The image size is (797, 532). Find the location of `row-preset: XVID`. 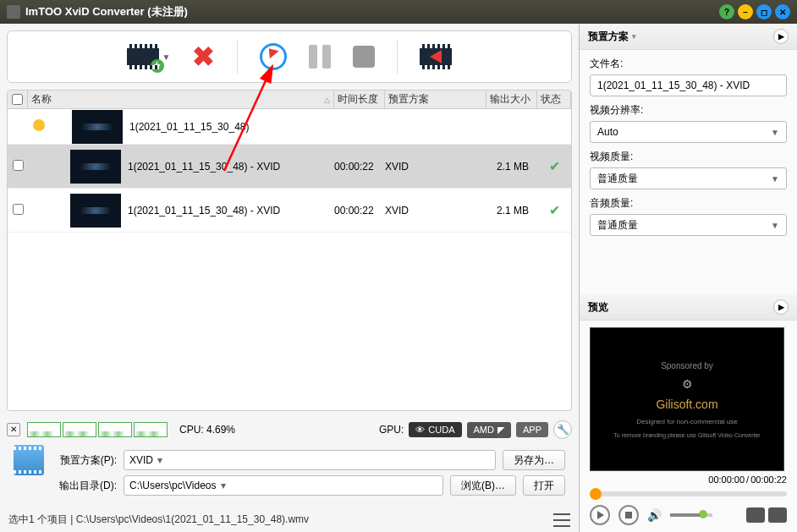

row-preset: XVID is located at coordinates (436, 211).